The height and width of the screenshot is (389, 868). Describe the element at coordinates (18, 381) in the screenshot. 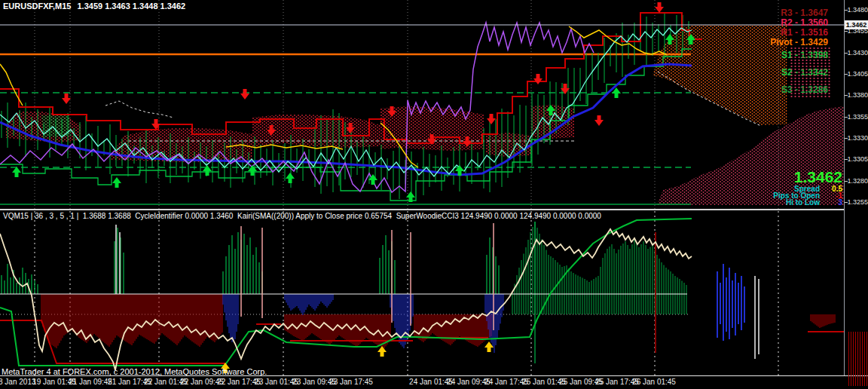

I see `date-label: 18 Jan 2013` at that location.